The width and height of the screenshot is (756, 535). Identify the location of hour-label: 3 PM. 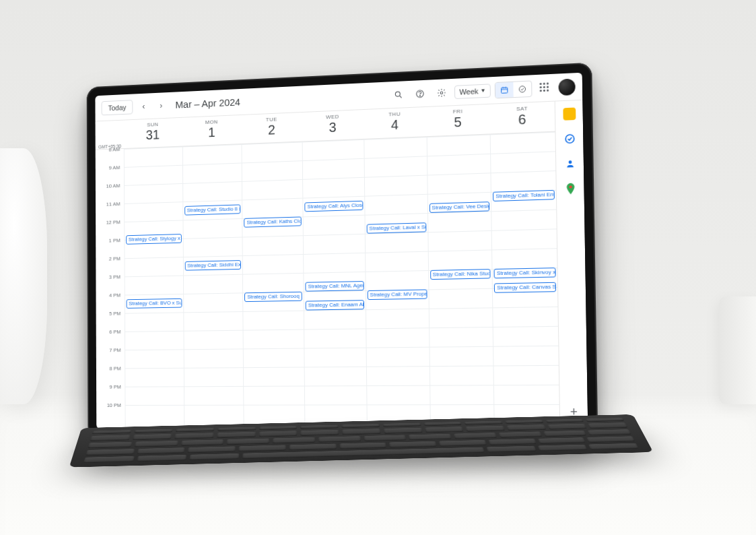
(114, 276).